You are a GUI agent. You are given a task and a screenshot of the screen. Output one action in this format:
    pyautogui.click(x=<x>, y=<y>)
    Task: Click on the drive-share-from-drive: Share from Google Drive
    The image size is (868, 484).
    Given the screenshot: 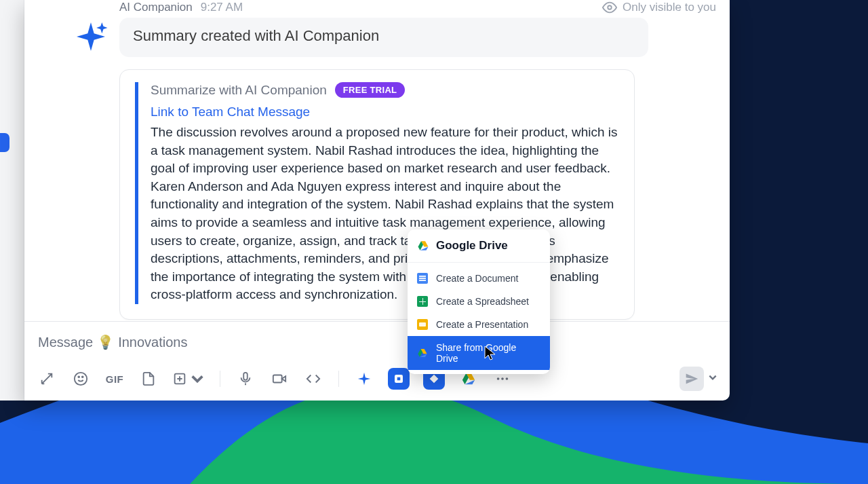 What is the action you would take?
    pyautogui.click(x=479, y=353)
    